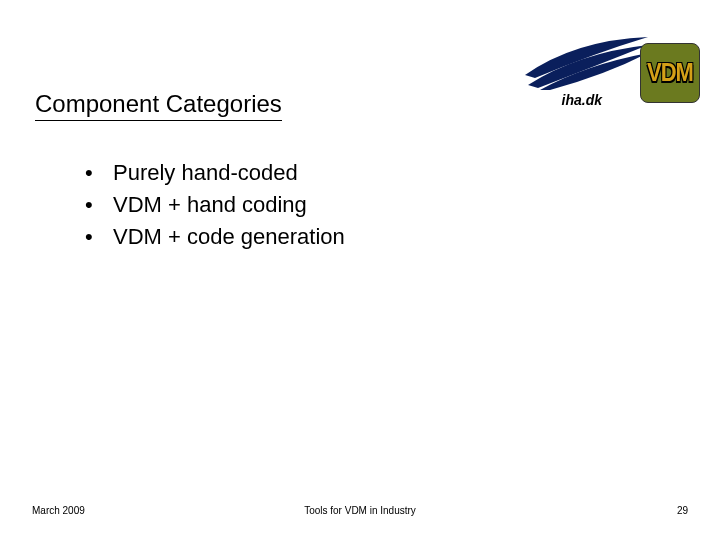 The height and width of the screenshot is (540, 720). What do you see at coordinates (215, 205) in the screenshot?
I see `list-item: VDM + hand coding` at bounding box center [215, 205].